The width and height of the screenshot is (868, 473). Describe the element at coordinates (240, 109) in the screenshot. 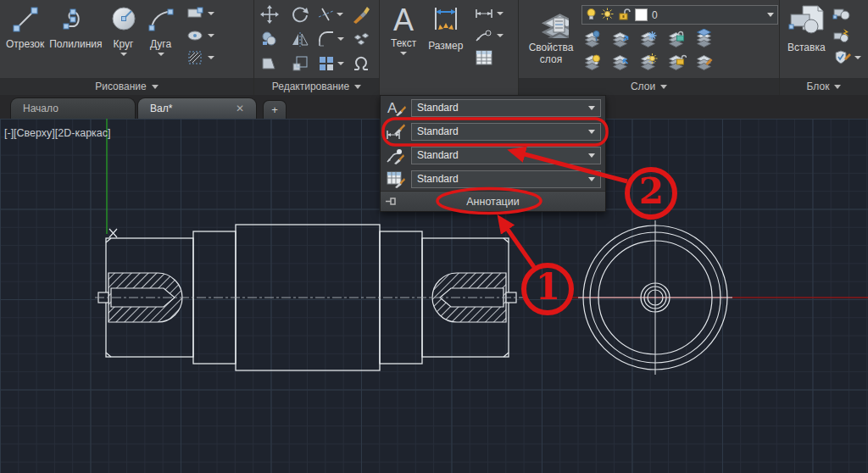

I see `tab-close-icon: ✕` at that location.